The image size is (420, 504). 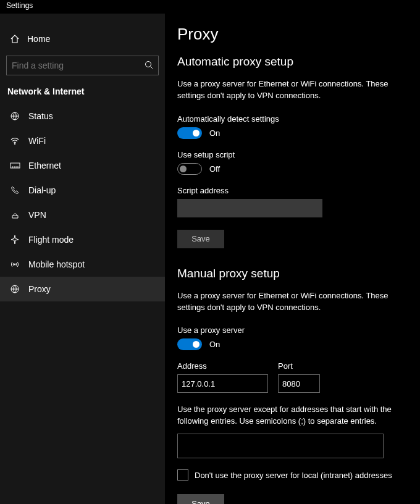 What do you see at coordinates (15, 215) in the screenshot?
I see `vpn-icon` at bounding box center [15, 215].